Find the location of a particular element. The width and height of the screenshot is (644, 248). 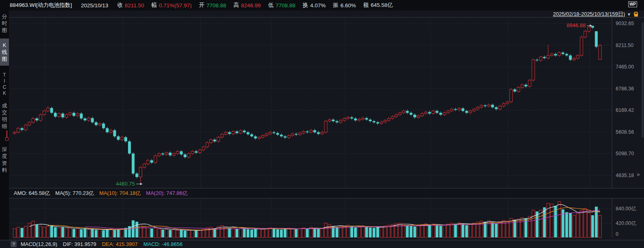

unlock-icon is located at coordinates (636, 14).